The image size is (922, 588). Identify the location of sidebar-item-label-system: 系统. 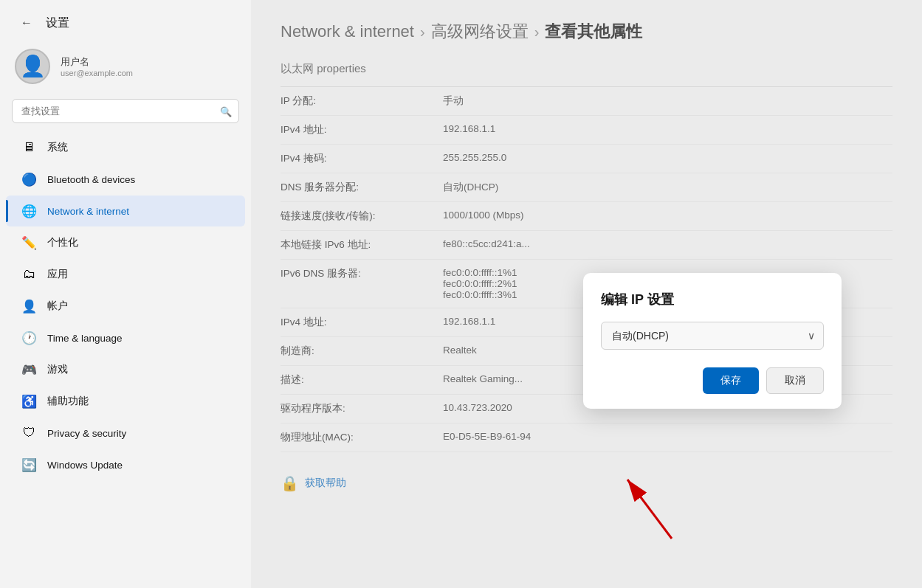
(58, 148).